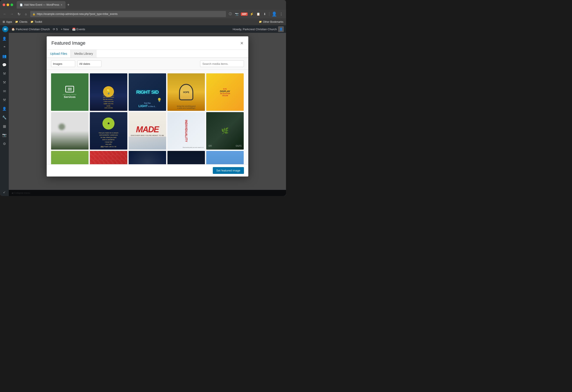 The image size is (572, 392). I want to click on service-bg-pattern, so click(109, 158).